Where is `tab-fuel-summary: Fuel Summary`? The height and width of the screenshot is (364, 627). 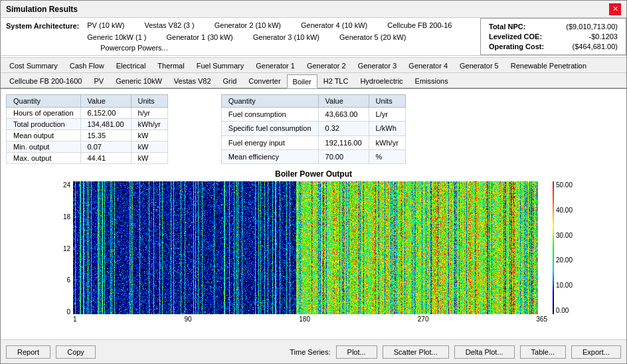 tab-fuel-summary: Fuel Summary is located at coordinates (221, 66).